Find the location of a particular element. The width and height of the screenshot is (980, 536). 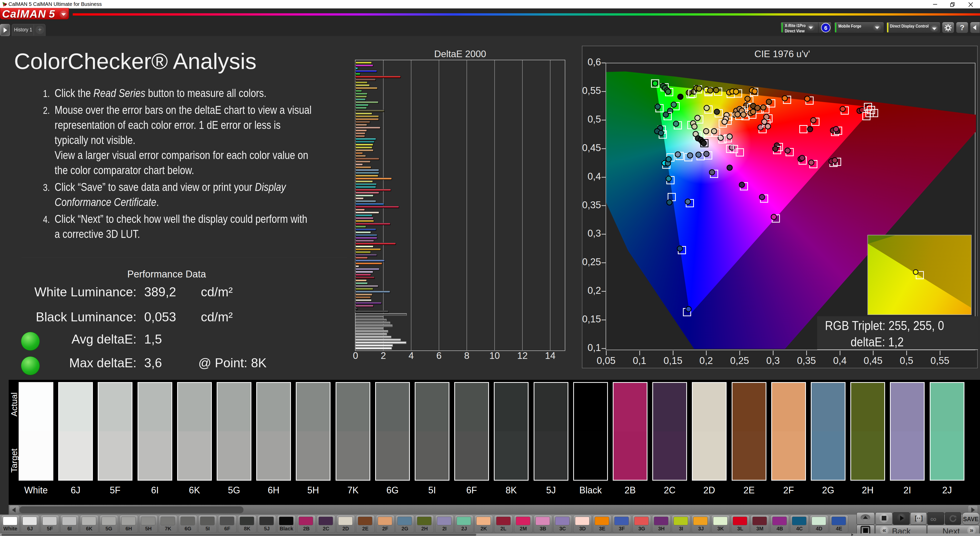

svg-text: 8 is located at coordinates (467, 355).